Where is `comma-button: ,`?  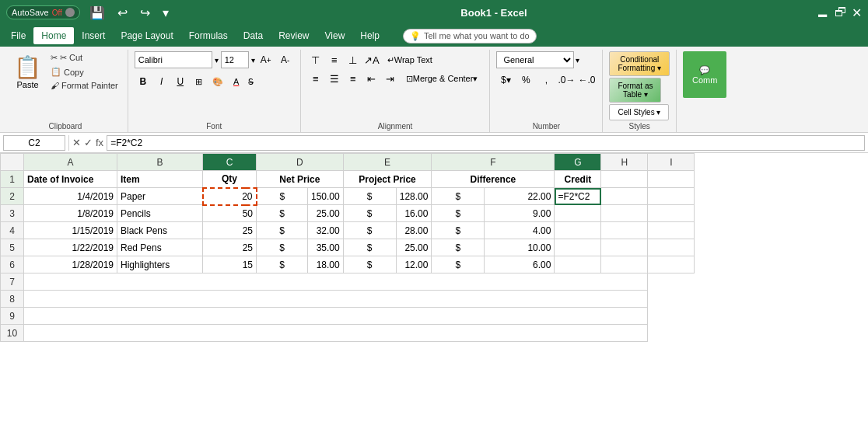 comma-button: , is located at coordinates (546, 80).